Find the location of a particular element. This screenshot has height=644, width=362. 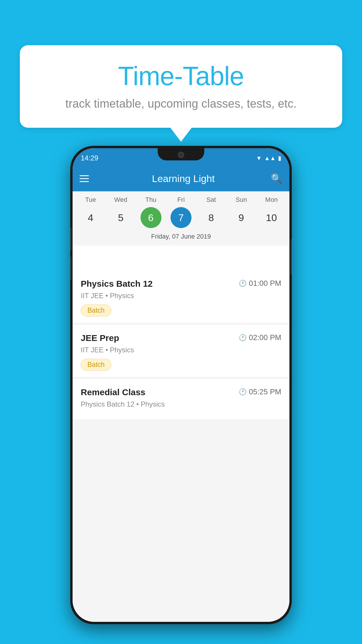

phone-notch is located at coordinates (181, 154).